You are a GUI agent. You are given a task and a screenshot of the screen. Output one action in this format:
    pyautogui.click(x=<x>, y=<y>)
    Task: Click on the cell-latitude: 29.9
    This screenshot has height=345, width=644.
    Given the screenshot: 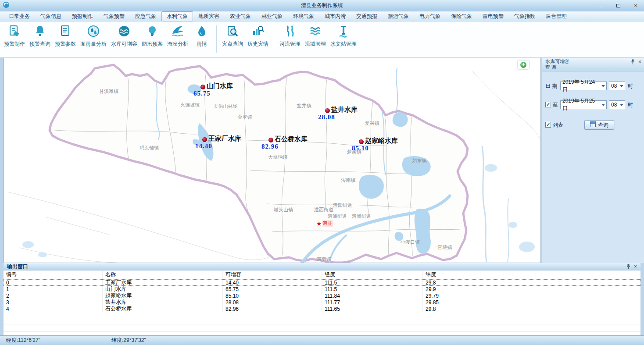 What is the action you would take?
    pyautogui.click(x=532, y=289)
    